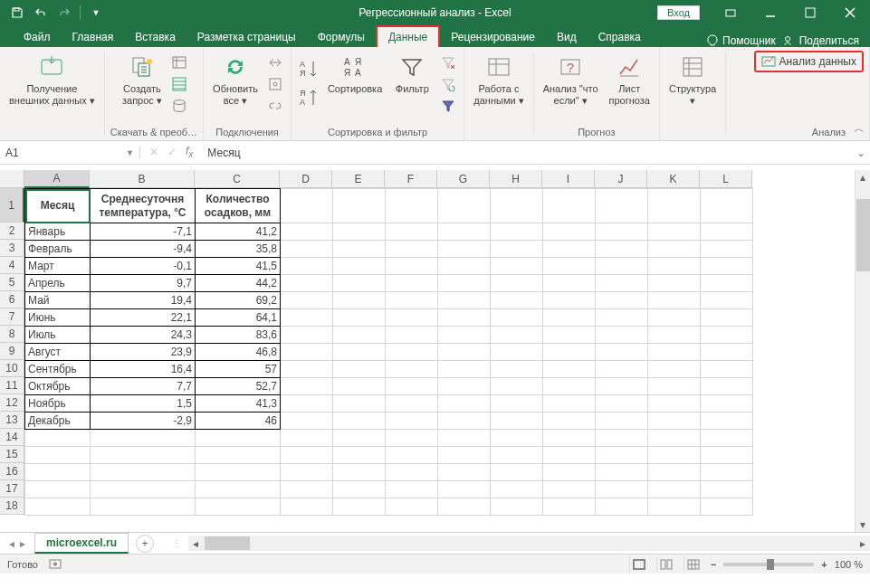  What do you see at coordinates (58, 266) in the screenshot?
I see `cell-A4: Март` at bounding box center [58, 266].